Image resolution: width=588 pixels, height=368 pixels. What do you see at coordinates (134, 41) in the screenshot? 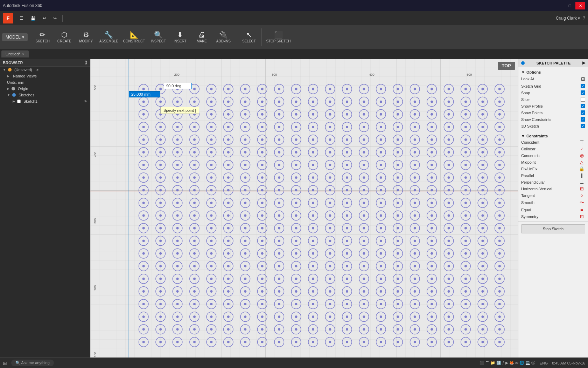
I see `construct-label: CONSTRUCT` at bounding box center [134, 41].